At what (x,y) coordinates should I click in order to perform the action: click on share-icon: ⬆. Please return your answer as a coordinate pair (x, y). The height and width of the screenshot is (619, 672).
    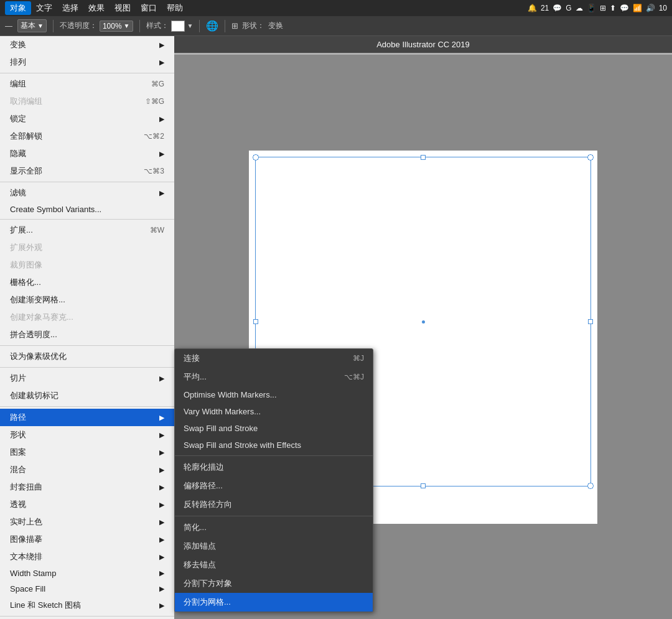
    Looking at the image, I should click on (613, 8).